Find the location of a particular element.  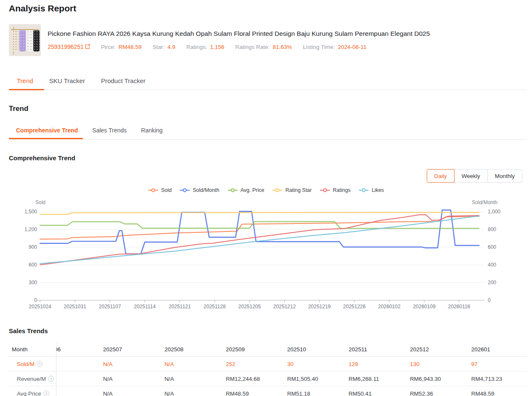

product-id: 25931996251 is located at coordinates (66, 47).